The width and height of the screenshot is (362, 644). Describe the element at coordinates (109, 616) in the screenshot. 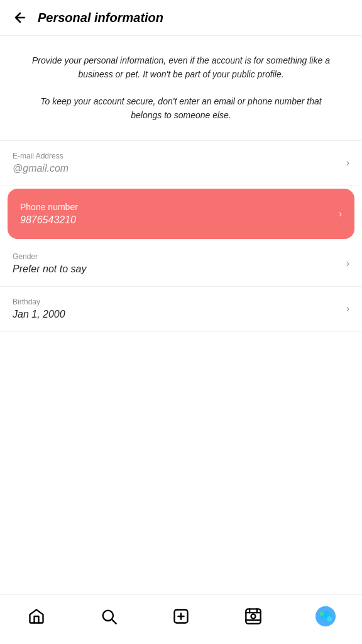

I see `search-icon` at that location.